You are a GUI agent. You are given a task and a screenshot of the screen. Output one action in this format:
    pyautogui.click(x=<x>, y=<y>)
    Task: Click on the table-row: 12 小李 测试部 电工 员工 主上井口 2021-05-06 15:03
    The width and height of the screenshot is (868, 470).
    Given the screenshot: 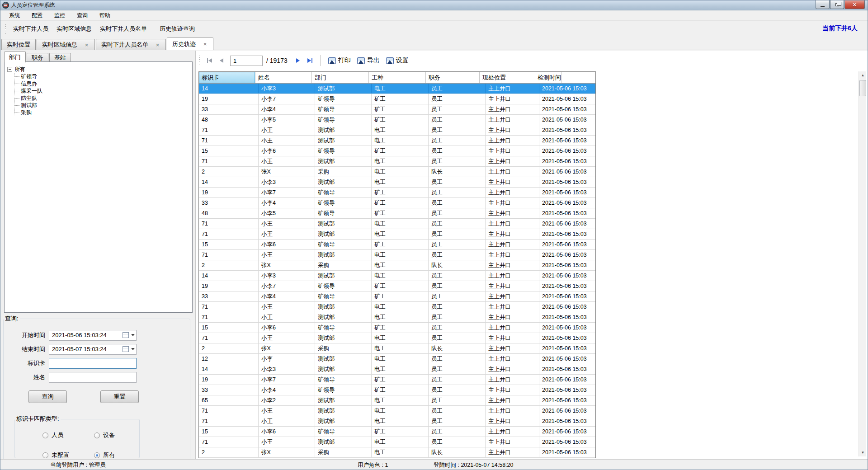 What is the action you would take?
    pyautogui.click(x=397, y=359)
    